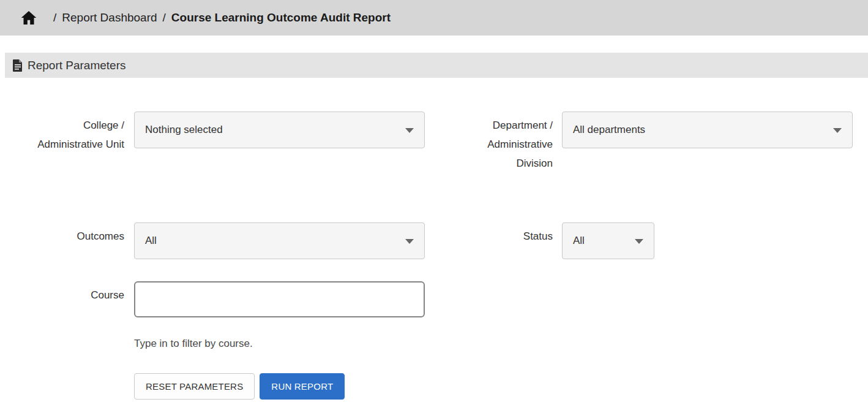 The image size is (868, 402). What do you see at coordinates (70, 293) in the screenshot?
I see `course-label: Course` at bounding box center [70, 293].